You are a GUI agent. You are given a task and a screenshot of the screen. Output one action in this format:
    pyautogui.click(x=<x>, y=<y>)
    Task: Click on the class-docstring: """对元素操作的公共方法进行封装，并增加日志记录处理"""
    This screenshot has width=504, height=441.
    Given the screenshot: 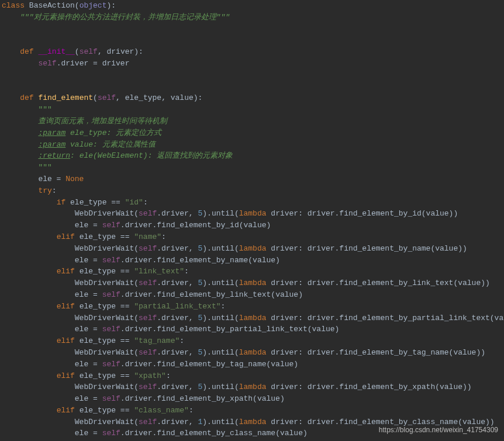 What is the action you would take?
    pyautogui.click(x=125, y=18)
    